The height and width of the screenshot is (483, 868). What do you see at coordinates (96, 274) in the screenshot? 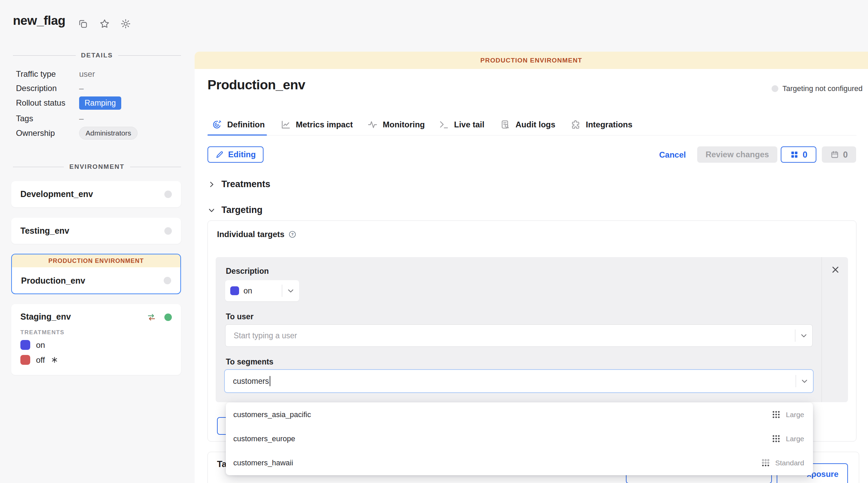
I see `env-card-production: PRODUCTION ENVIRONMENT Production_env` at bounding box center [96, 274].